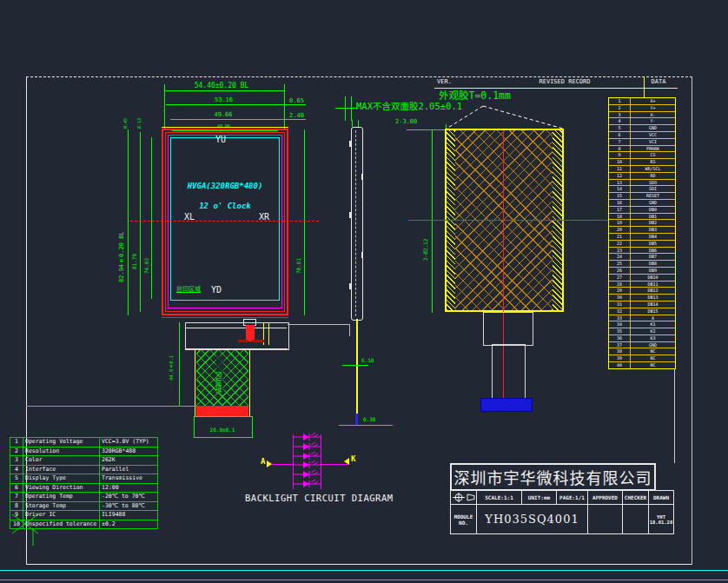  What do you see at coordinates (653, 155) in the screenshot?
I see `pin-name: CS` at bounding box center [653, 155].